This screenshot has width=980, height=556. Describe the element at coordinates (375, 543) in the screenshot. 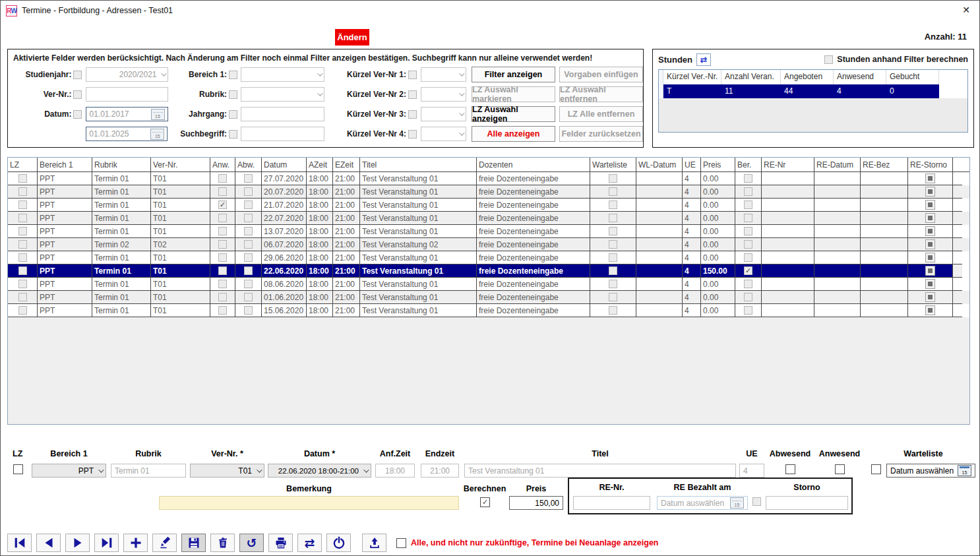

I see `upload-button` at that location.